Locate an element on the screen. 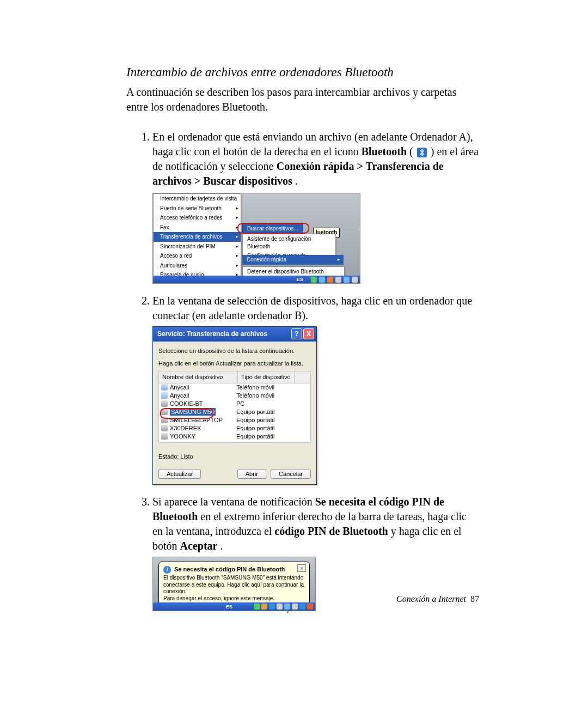  step-1: En el ordenador que está enviando un arc… is located at coordinates (316, 207).